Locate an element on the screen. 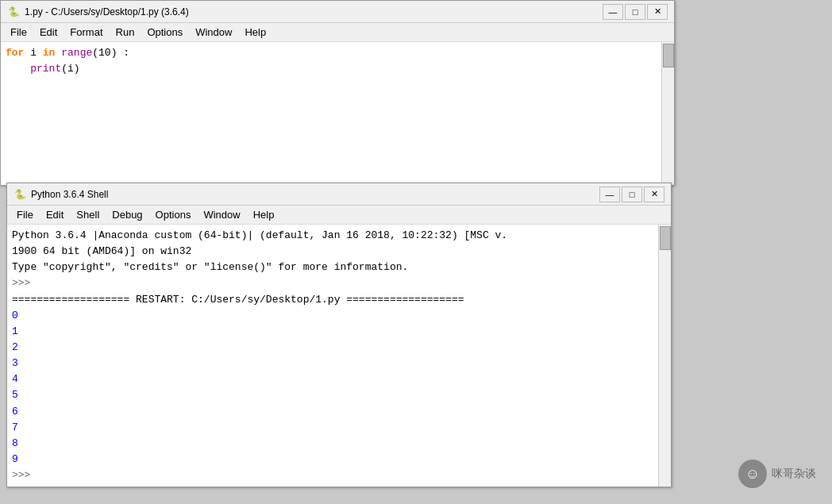 Image resolution: width=832 pixels, height=504 pixels. code-line-2: print(i) is located at coordinates (332, 69).